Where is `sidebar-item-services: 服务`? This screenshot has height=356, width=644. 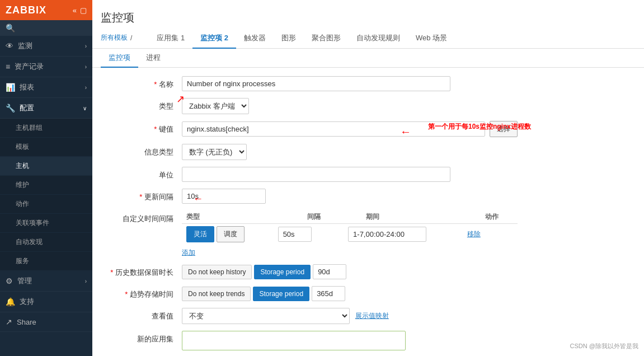
sidebar-item-services: 服务 is located at coordinates (46, 261).